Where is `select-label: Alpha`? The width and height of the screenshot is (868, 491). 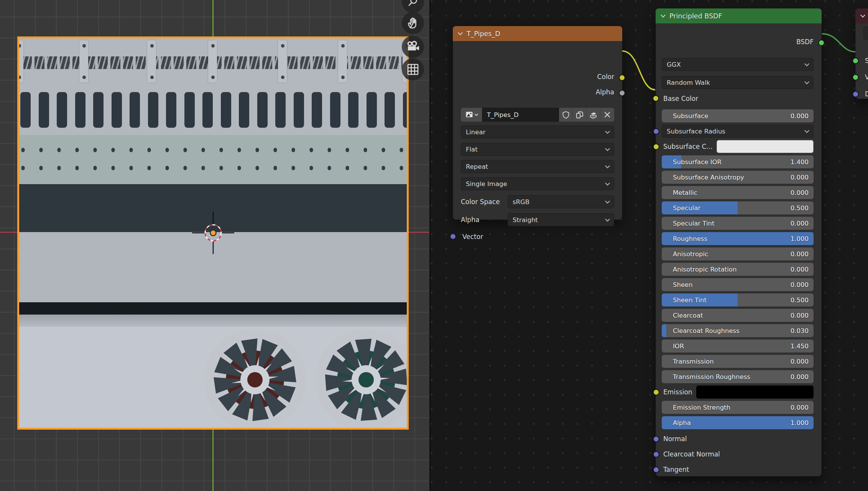
select-label: Alpha is located at coordinates (484, 220).